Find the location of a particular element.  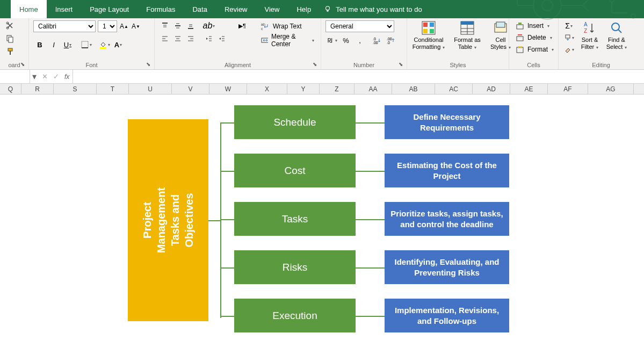

orientation-button: ab▾ is located at coordinates (209, 26).